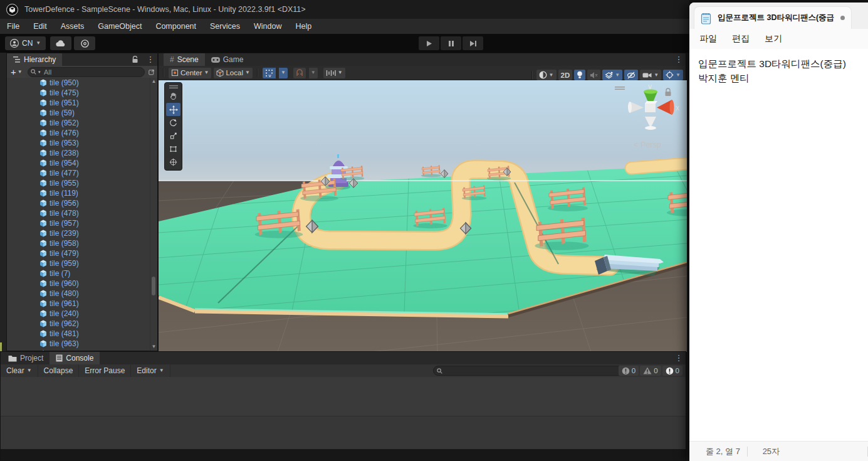  I want to click on notepad-menu-file: 파일, so click(708, 39).